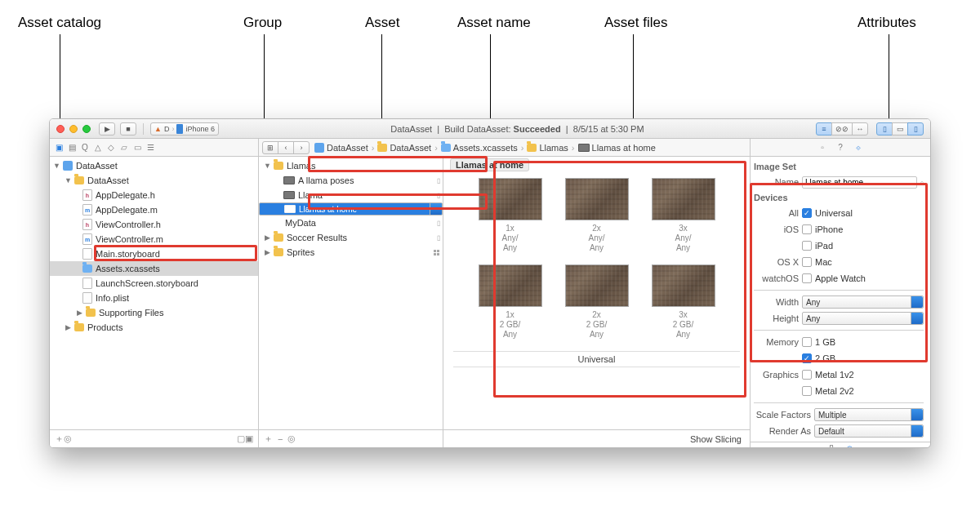  Describe the element at coordinates (270, 148) in the screenshot. I see `related-items: ⊞` at that location.